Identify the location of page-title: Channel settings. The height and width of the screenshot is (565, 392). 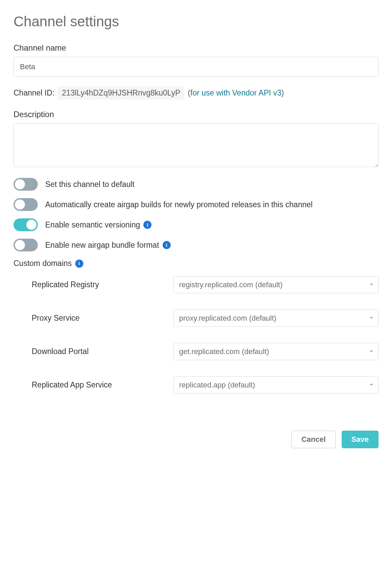
(196, 22).